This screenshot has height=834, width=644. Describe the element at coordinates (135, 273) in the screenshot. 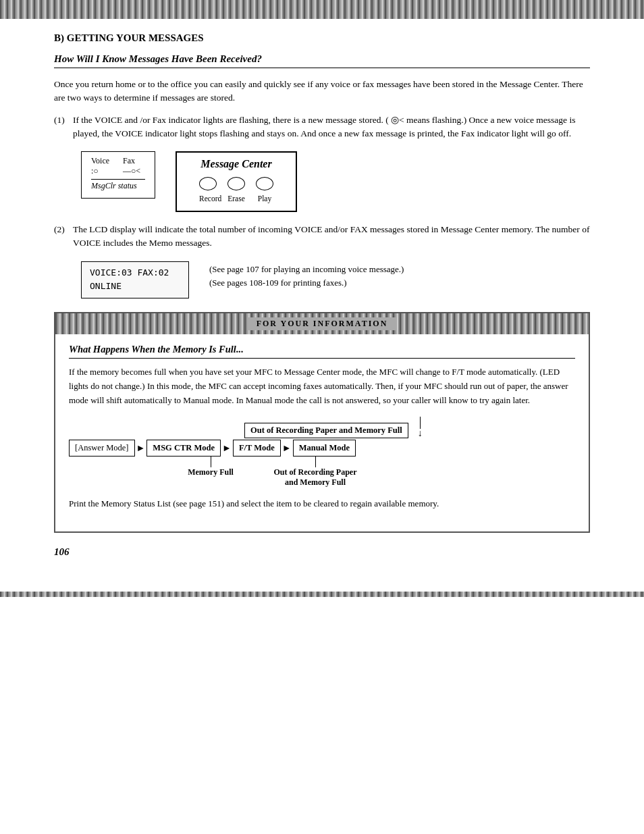

I see `lcd-line-1: VOICE:03 FAX:02` at that location.